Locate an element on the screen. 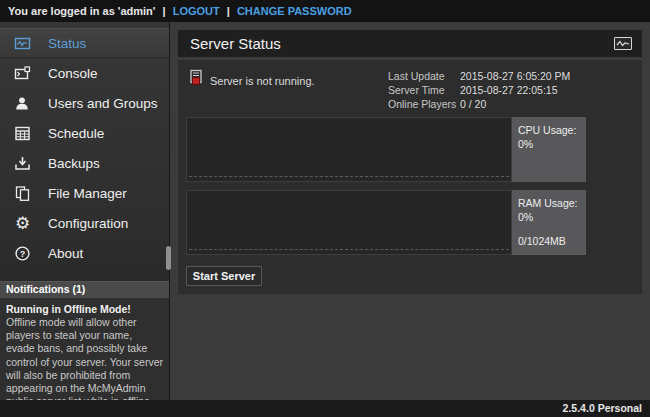 The height and width of the screenshot is (417, 650). info-row-online-players: Online Players 0 / 20 is located at coordinates (479, 104).